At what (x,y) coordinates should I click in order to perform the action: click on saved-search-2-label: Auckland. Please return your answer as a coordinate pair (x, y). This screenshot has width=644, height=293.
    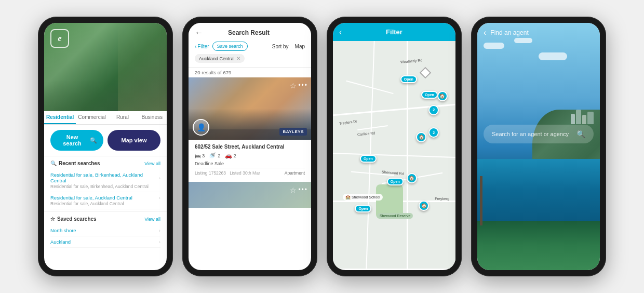
    Looking at the image, I should click on (60, 242).